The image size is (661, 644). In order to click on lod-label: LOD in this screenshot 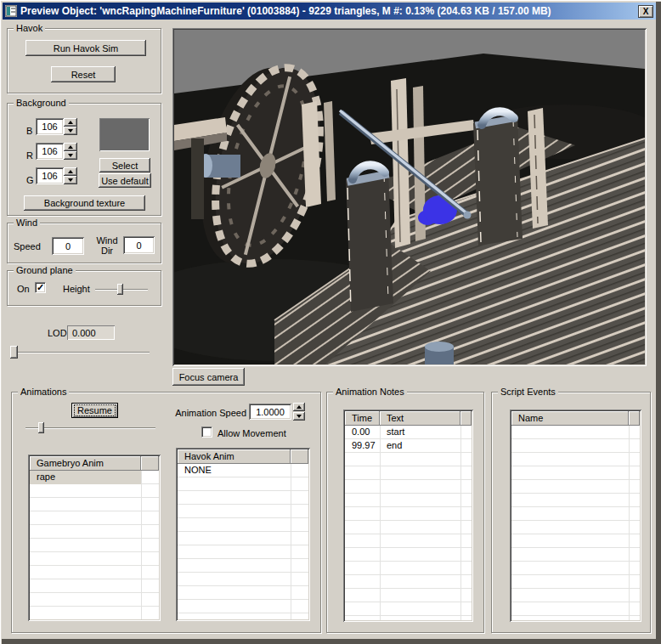, I will do `click(58, 333)`.